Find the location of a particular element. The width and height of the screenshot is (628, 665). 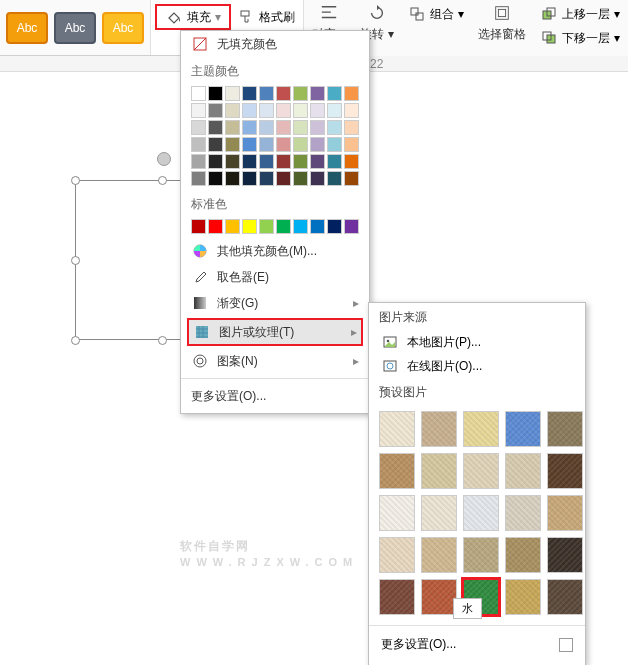

resize-handle-sw is located at coordinates (76, 340).